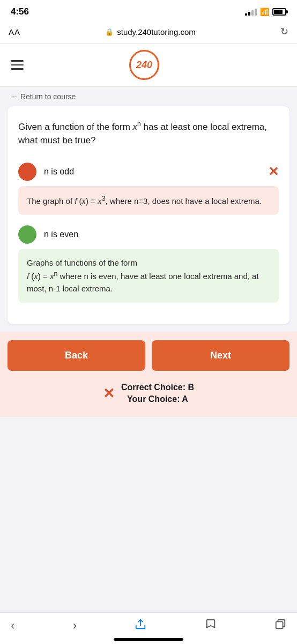 The height and width of the screenshot is (644, 297). Describe the element at coordinates (273, 172) in the screenshot. I see `option-a-wrong-icon: ✕` at that location.